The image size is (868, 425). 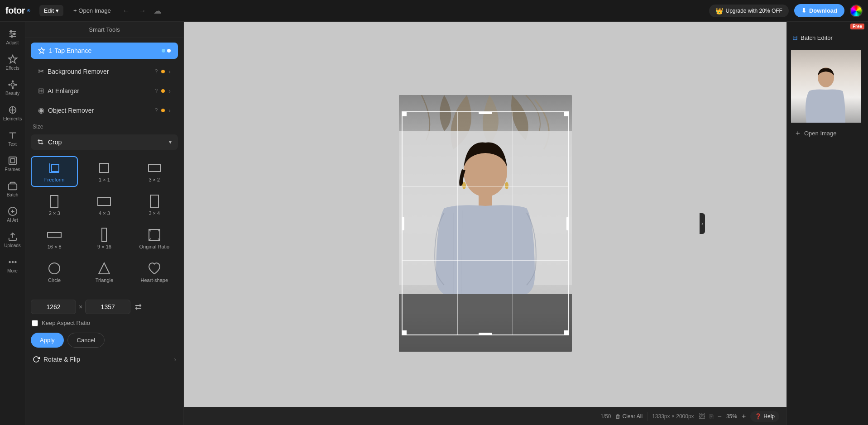 I want to click on batch-editor-header: ⊟ Batch Editor, so click(x=828, y=38).